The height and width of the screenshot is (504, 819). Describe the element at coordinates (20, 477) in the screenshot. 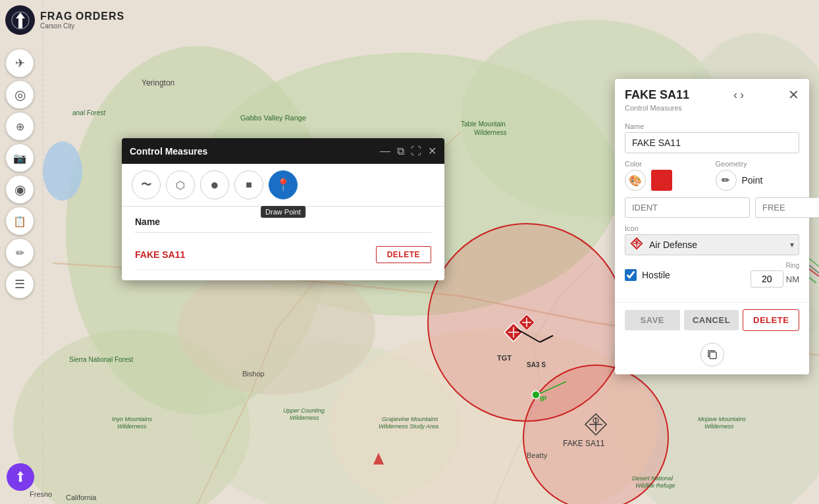

I see `action-button` at that location.